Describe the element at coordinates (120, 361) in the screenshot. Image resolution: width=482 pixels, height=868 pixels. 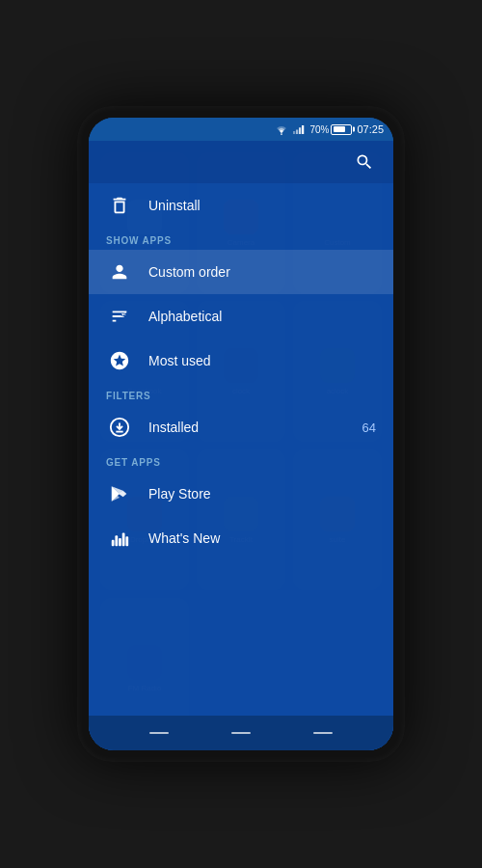
I see `star-icon` at that location.